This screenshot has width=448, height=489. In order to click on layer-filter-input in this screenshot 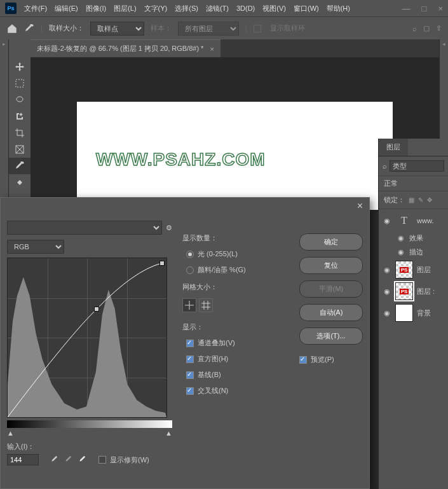, I will do `click(417, 166)`.